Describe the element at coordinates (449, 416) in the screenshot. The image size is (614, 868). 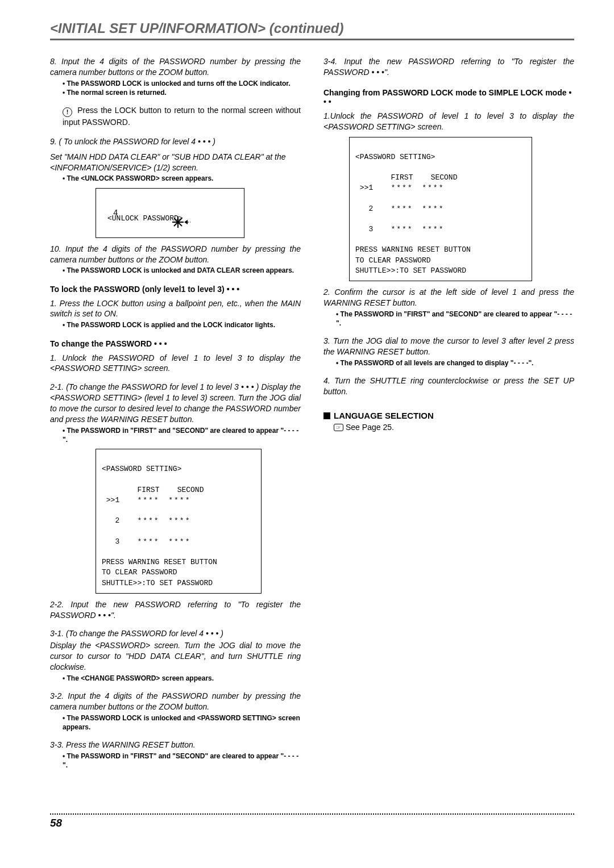
I see `language-section-heading: LANGUAGE SELECTION` at that location.